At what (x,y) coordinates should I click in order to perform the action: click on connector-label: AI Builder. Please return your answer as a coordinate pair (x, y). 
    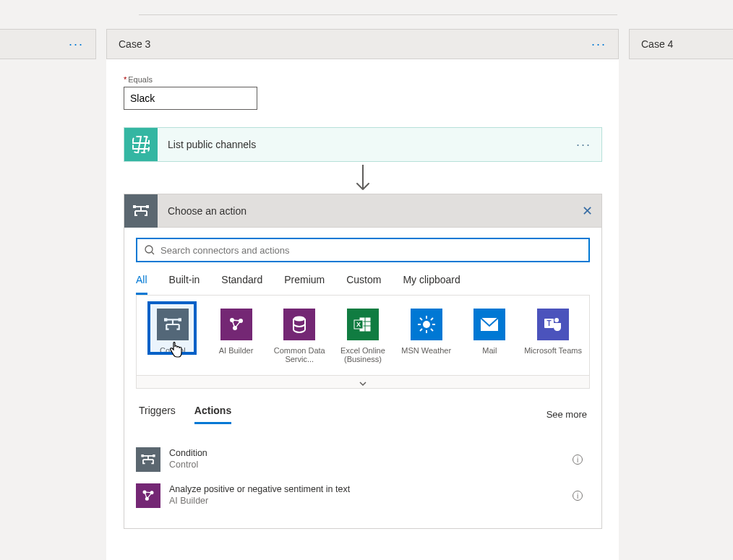
    Looking at the image, I should click on (236, 350).